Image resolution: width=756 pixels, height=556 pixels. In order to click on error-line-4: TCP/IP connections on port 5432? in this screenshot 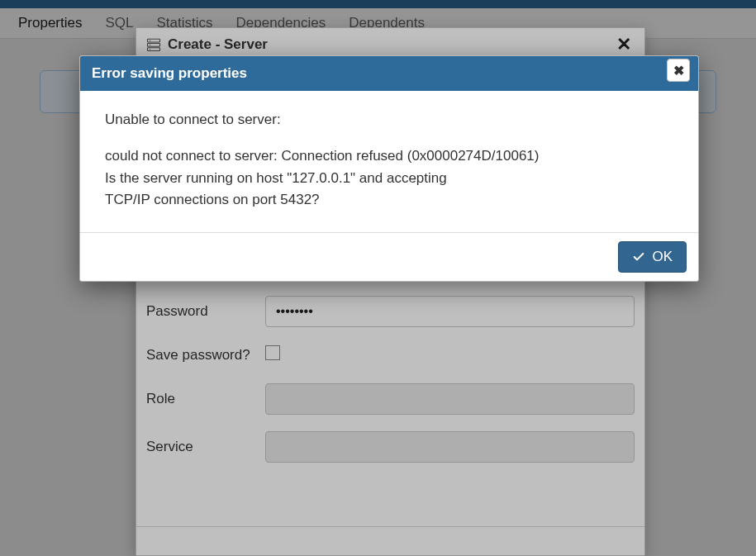, I will do `click(389, 200)`.